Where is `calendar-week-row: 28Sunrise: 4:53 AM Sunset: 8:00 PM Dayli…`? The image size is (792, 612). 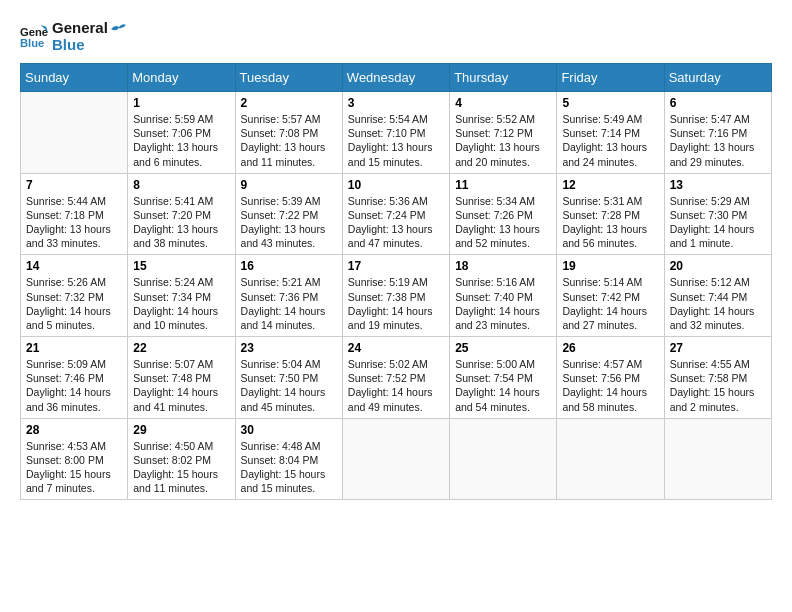 calendar-week-row: 28Sunrise: 4:53 AM Sunset: 8:00 PM Dayli… is located at coordinates (396, 459).